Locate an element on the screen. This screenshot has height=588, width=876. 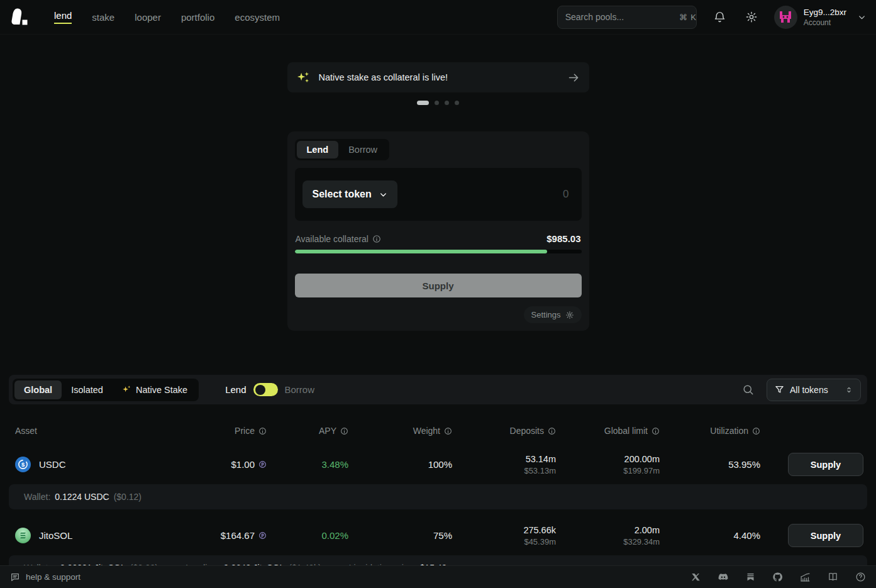
account-info: Eyg9...2bxr Account is located at coordinates (825, 18).